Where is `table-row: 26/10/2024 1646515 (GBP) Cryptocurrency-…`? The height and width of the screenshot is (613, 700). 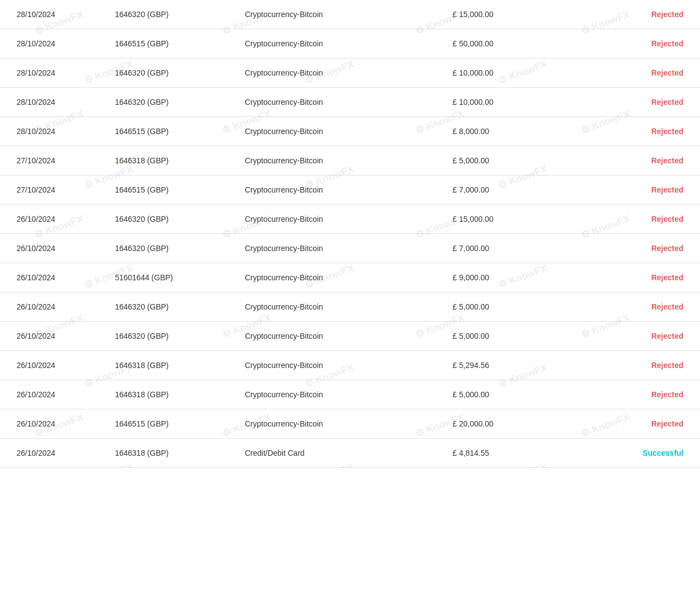
table-row: 26/10/2024 1646515 (GBP) Cryptocurrency-… is located at coordinates (350, 424).